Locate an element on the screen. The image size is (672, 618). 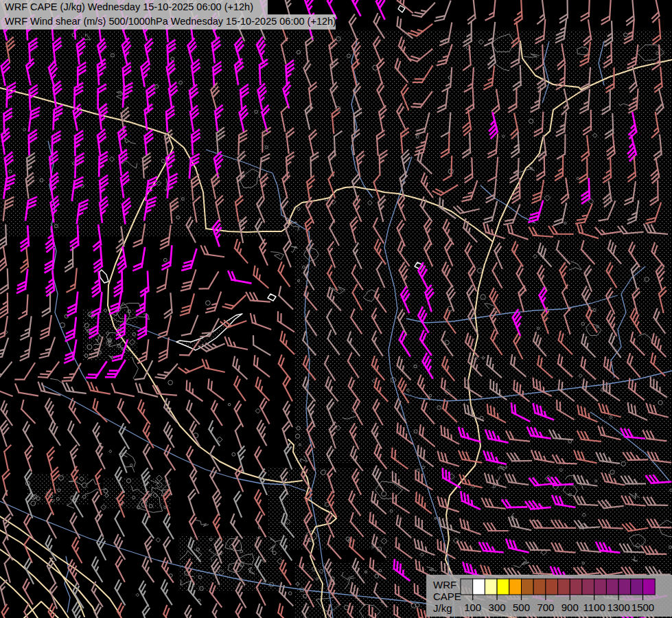
legend-model-label: WRF is located at coordinates (448, 585).